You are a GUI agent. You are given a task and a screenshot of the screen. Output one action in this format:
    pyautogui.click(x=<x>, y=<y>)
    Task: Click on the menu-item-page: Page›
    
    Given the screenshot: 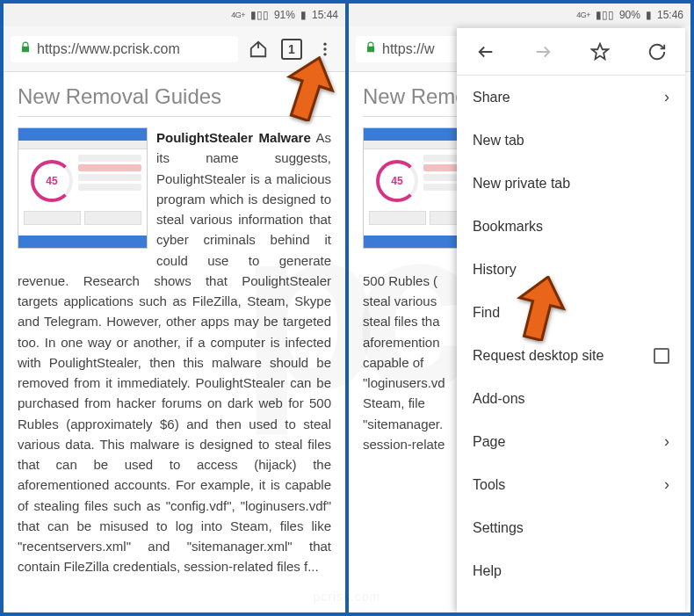 What is the action you would take?
    pyautogui.click(x=571, y=441)
    